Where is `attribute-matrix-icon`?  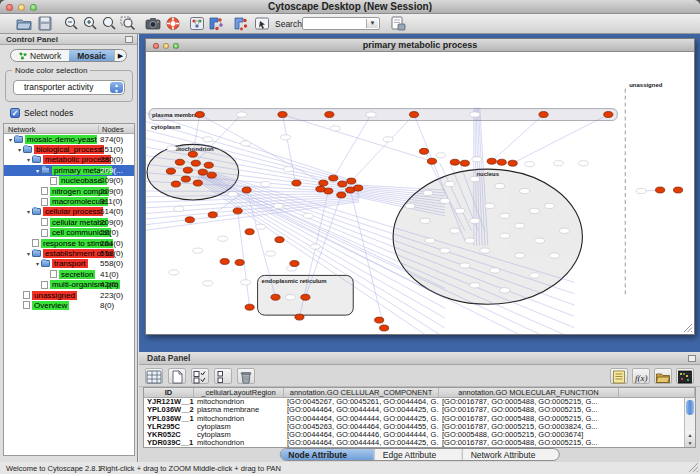
attribute-matrix-icon is located at coordinates (685, 376).